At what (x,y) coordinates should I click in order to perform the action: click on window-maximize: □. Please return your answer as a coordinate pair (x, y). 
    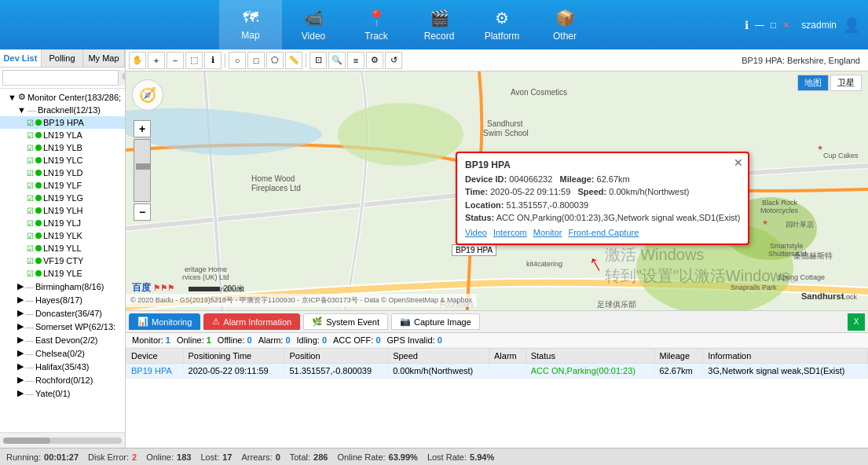
    Looking at the image, I should click on (773, 25).